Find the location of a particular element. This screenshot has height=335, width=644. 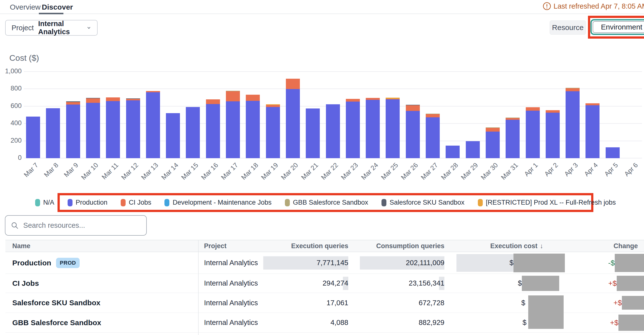

legend-label: GBB Salesforce Sandbox is located at coordinates (330, 203).